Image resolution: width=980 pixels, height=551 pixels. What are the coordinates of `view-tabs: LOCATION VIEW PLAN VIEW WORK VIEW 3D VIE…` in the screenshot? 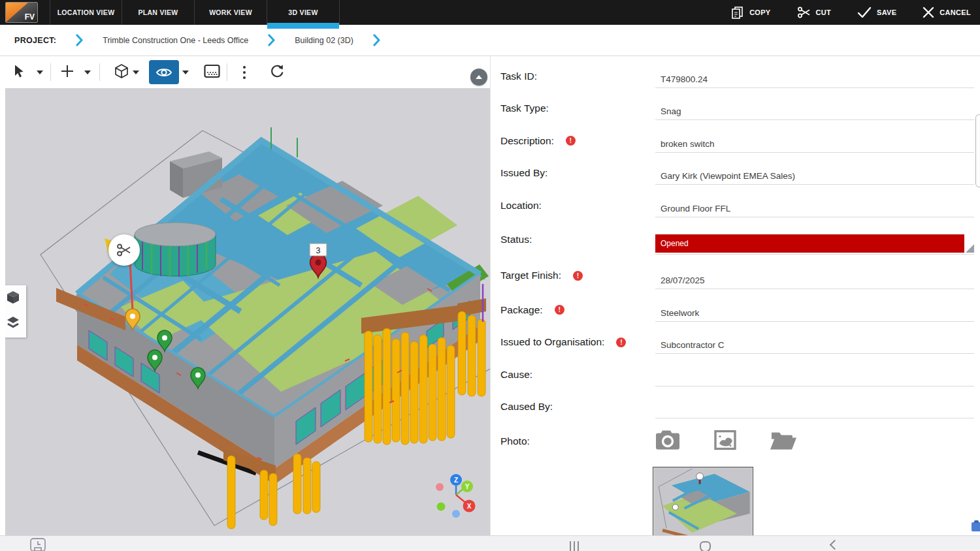 It's located at (195, 12).